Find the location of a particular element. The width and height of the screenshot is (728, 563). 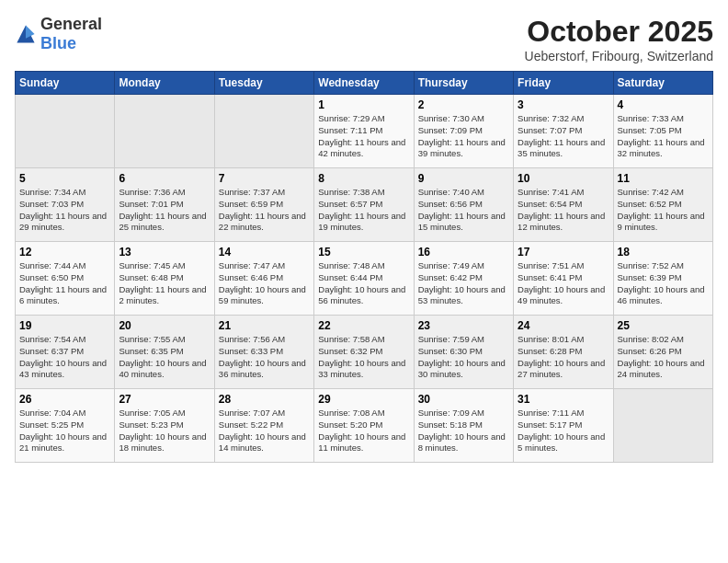

day-number: 23 is located at coordinates (463, 326).